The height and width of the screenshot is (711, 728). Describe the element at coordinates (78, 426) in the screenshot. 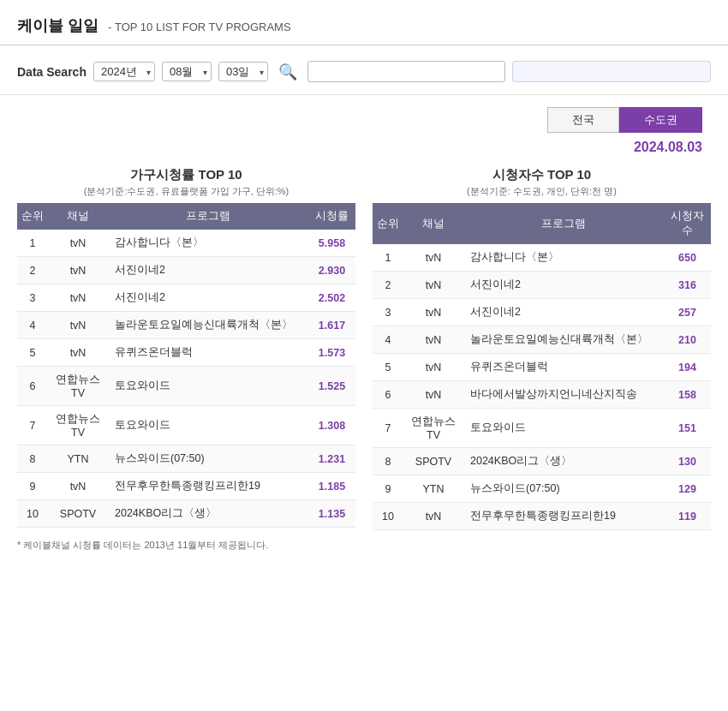

I see `channel-cell: 연합뉴스TV` at that location.